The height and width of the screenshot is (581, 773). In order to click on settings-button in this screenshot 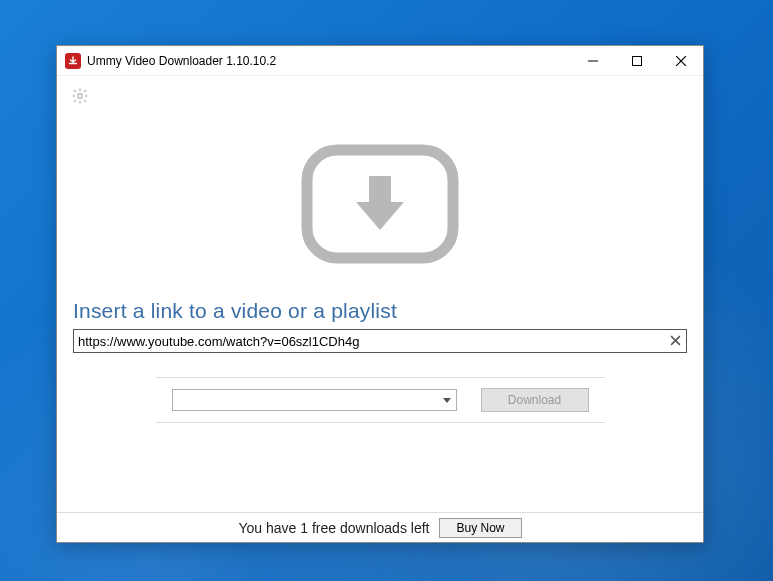, I will do `click(80, 97)`.